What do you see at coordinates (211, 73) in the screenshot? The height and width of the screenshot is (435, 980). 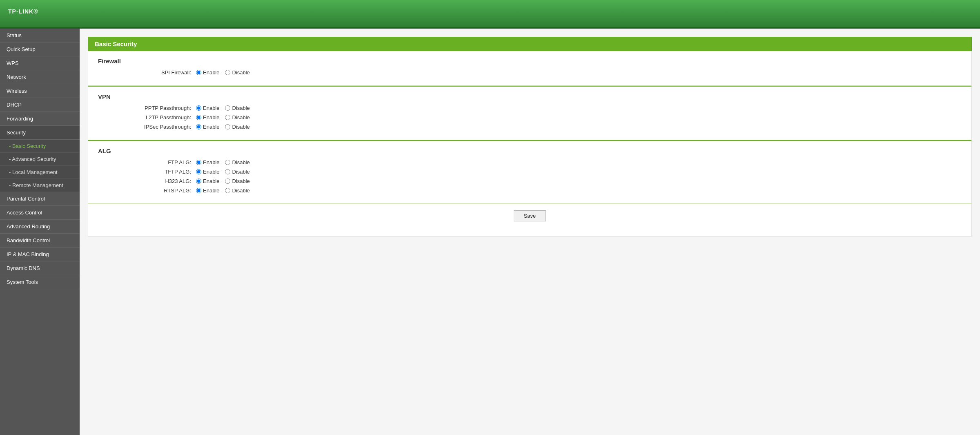 I see `radio-label-spi_firewall-enable: Enable` at bounding box center [211, 73].